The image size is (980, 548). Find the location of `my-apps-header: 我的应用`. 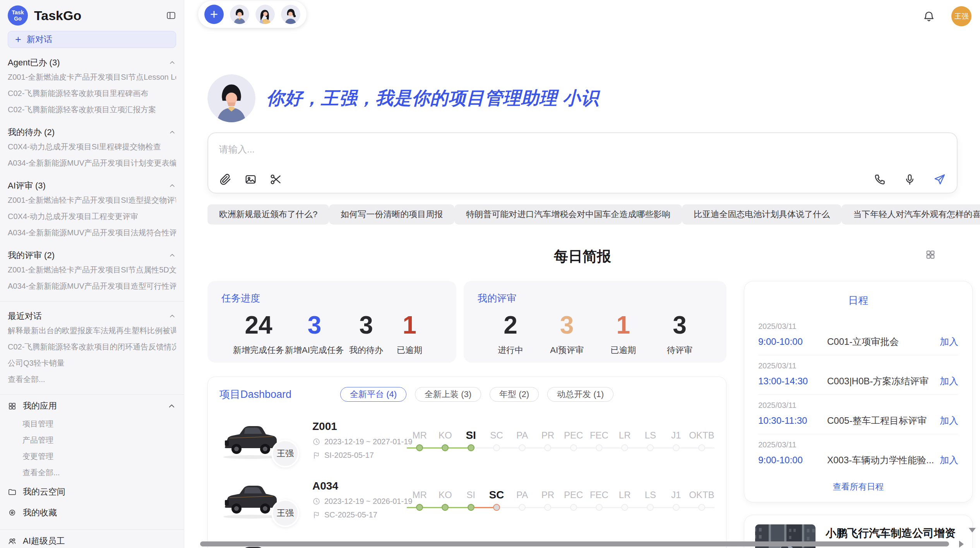

my-apps-header: 我的应用 is located at coordinates (92, 406).